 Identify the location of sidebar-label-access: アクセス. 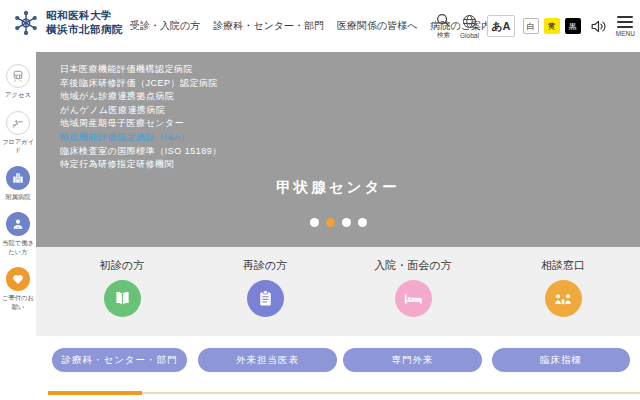
(18, 96).